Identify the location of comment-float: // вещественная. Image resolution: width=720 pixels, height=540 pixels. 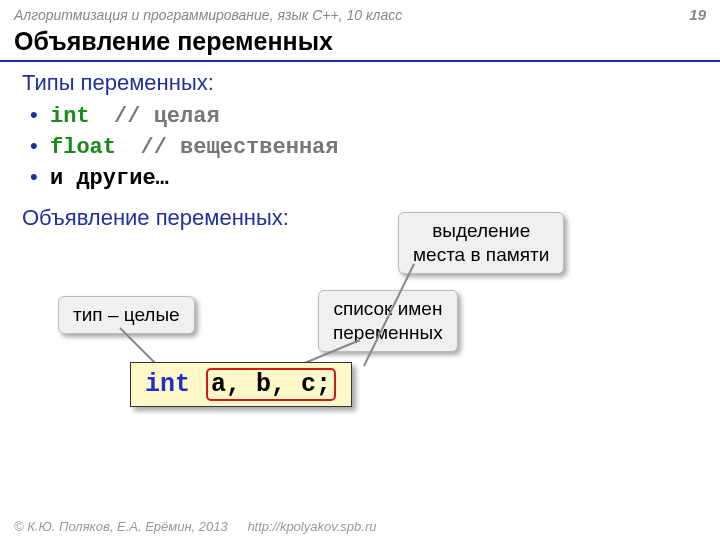
(239, 148).